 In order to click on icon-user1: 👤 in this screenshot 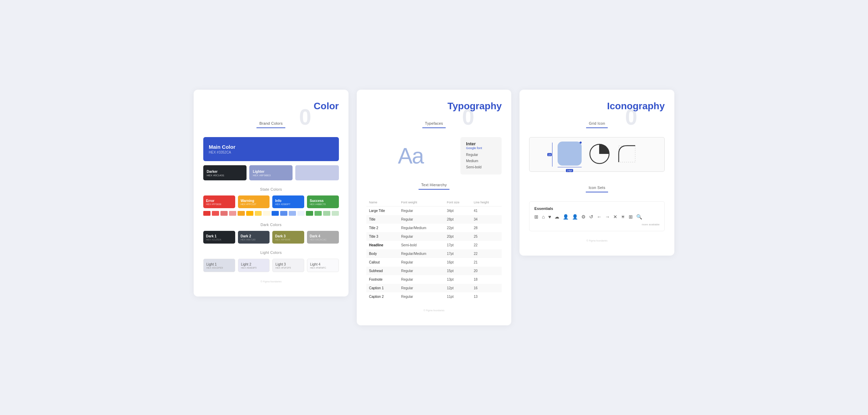, I will do `click(566, 217)`.